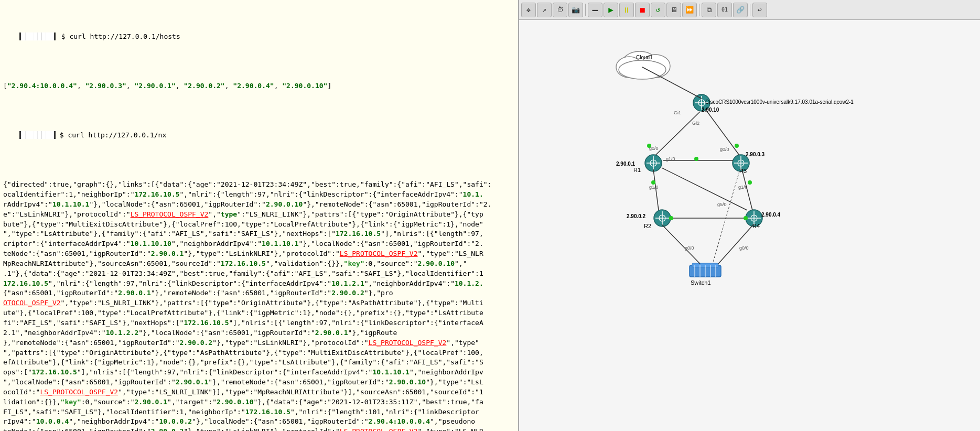 The height and width of the screenshot is (431, 980). Describe the element at coordinates (38, 135) in the screenshot. I see `prompt-2: ████████` at that location.